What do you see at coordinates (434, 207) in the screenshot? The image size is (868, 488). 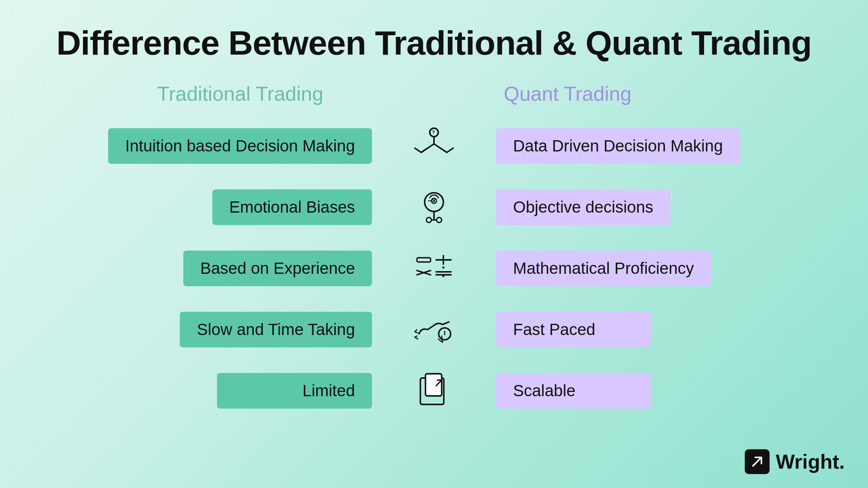 I see `comparison-row: Emotional Biases ✕ Objective decisions` at bounding box center [434, 207].